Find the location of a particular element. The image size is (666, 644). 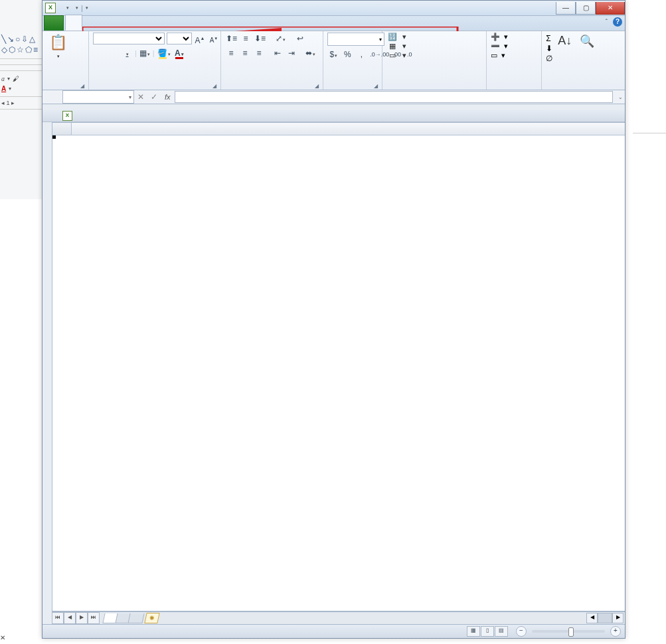

align-right-icon: ≡ is located at coordinates (259, 53).